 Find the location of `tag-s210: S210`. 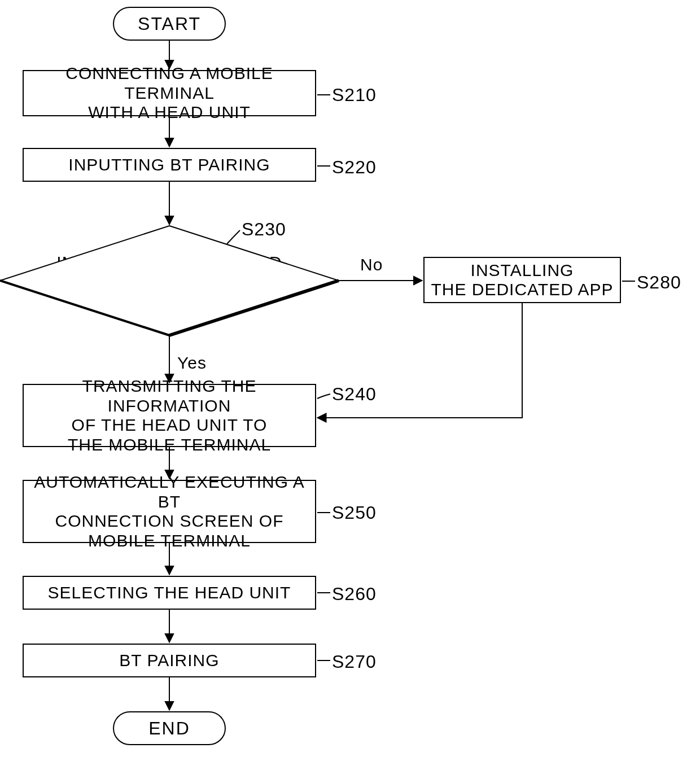

tag-s210: S210 is located at coordinates (355, 95).